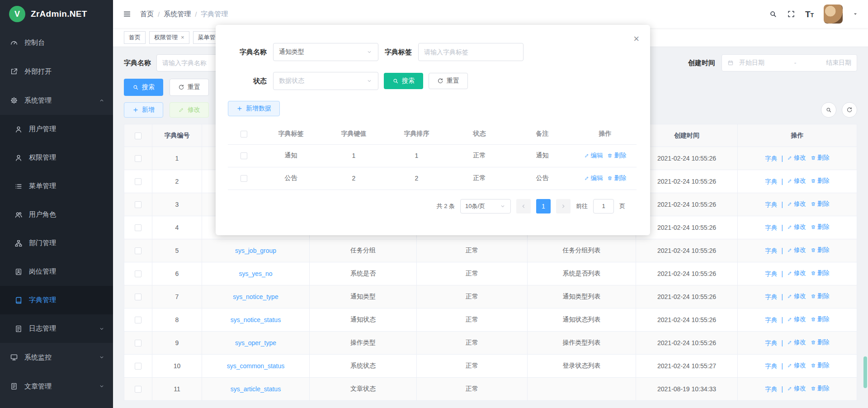 The width and height of the screenshot is (868, 408). What do you see at coordinates (57, 243) in the screenshot?
I see `sidebar-item-department-management: 部门管理` at bounding box center [57, 243].